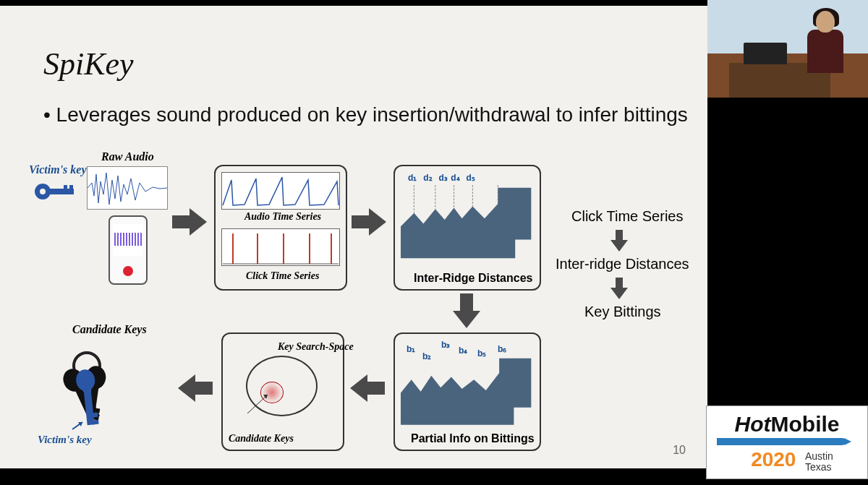 This screenshot has width=868, height=485. Describe the element at coordinates (627, 217) in the screenshot. I see `side-flow-step1: Click Time Series` at that location.